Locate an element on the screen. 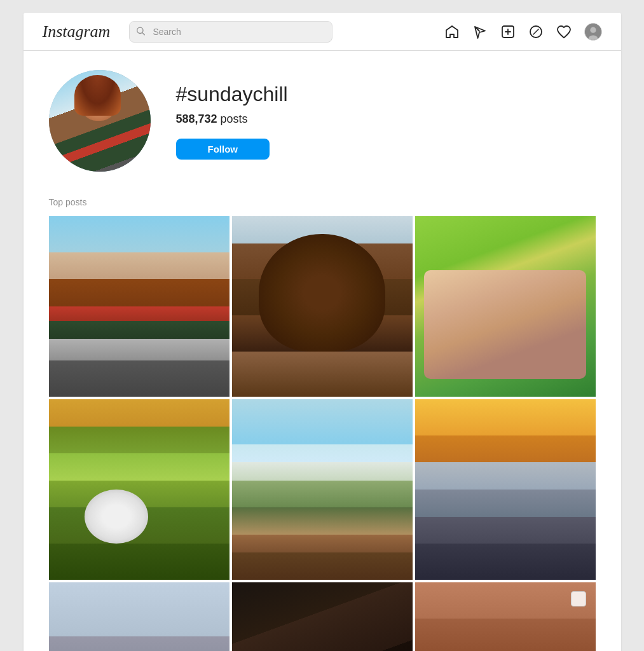 The height and width of the screenshot is (651, 644). notifications-icon is located at coordinates (564, 32).